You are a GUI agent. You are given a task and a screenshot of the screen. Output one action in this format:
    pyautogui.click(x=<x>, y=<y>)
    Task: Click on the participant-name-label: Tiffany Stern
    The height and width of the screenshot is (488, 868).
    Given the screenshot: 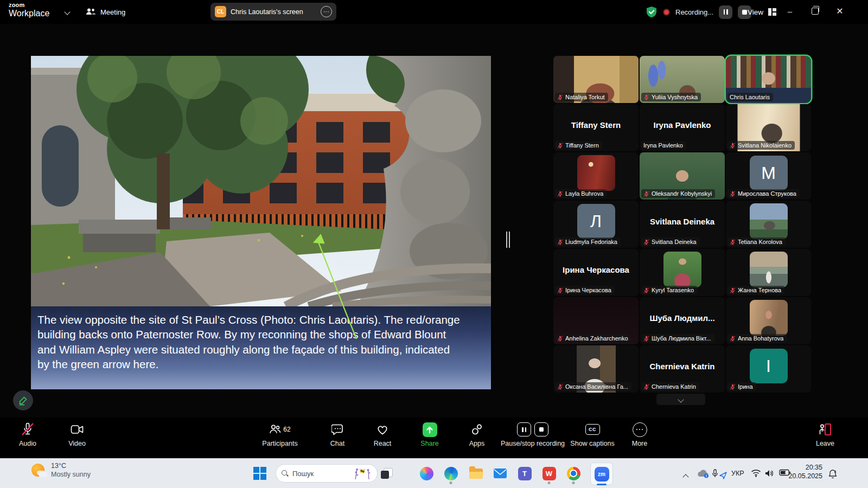 What is the action you would take?
    pyautogui.click(x=578, y=145)
    